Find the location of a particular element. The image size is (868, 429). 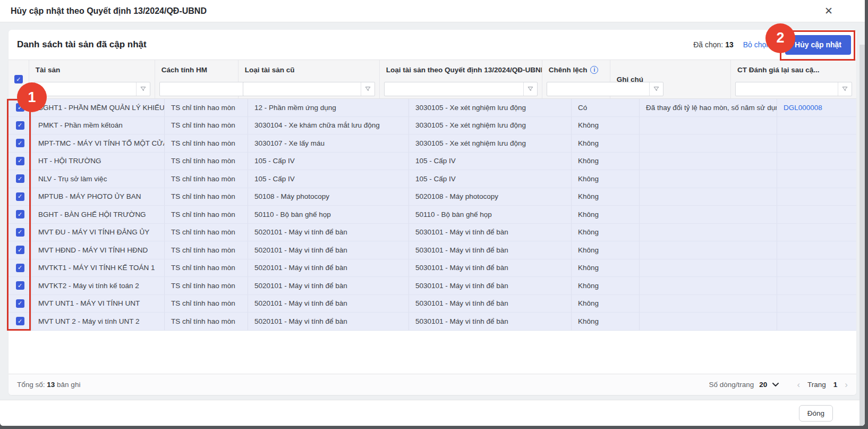

selected-count-label: Đã chọn: 13 is located at coordinates (713, 45).